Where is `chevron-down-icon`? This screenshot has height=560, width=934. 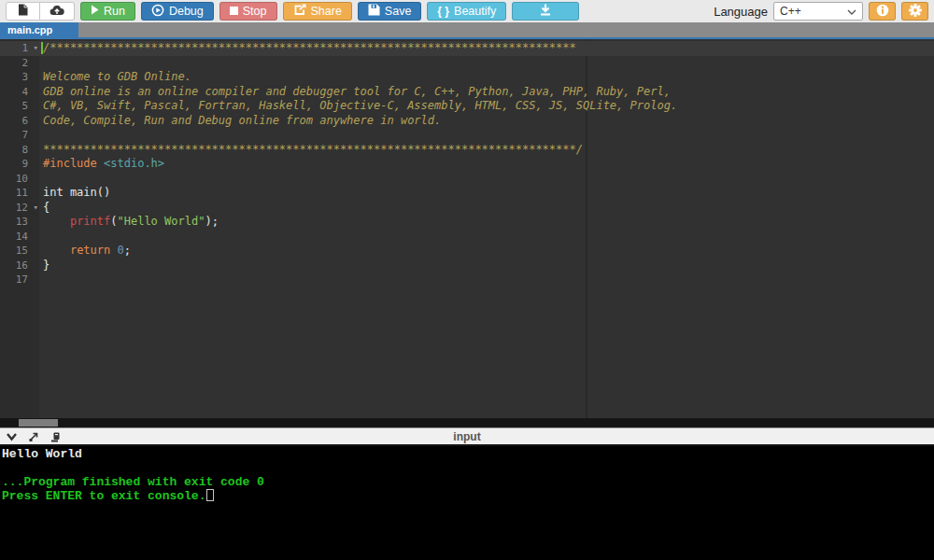 chevron-down-icon is located at coordinates (852, 11).